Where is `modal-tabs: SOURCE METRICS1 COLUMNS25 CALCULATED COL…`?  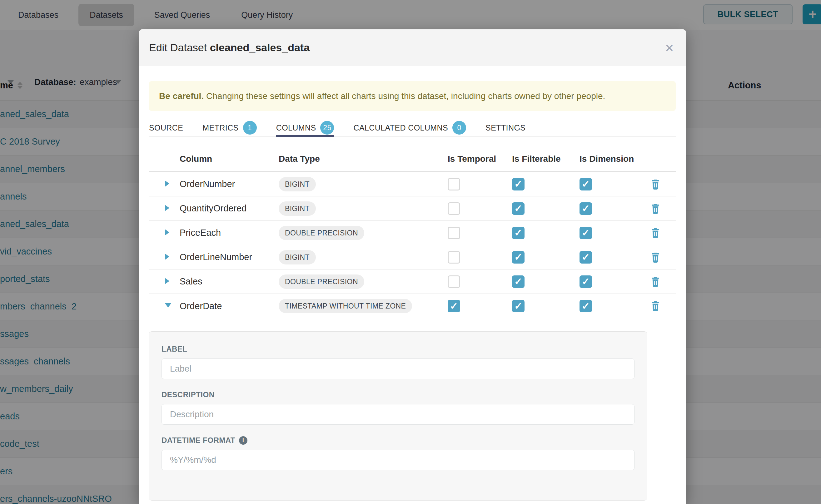 modal-tabs: SOURCE METRICS1 COLUMNS25 CALCULATED COL… is located at coordinates (412, 128).